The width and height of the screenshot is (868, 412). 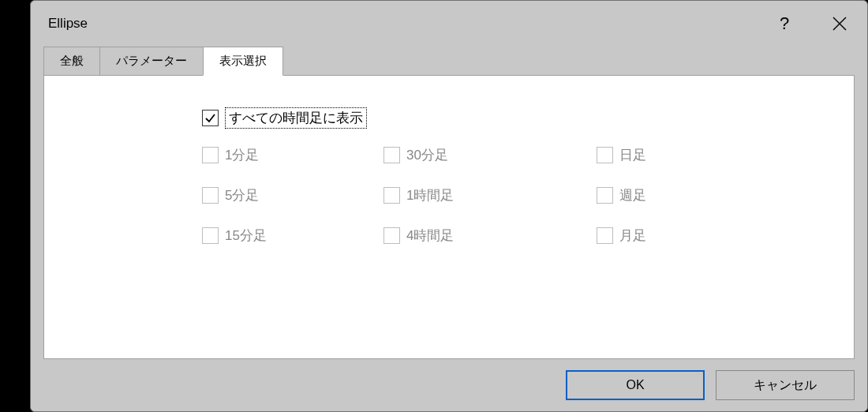 I want to click on timeframe-checkbox-h4, so click(x=391, y=235).